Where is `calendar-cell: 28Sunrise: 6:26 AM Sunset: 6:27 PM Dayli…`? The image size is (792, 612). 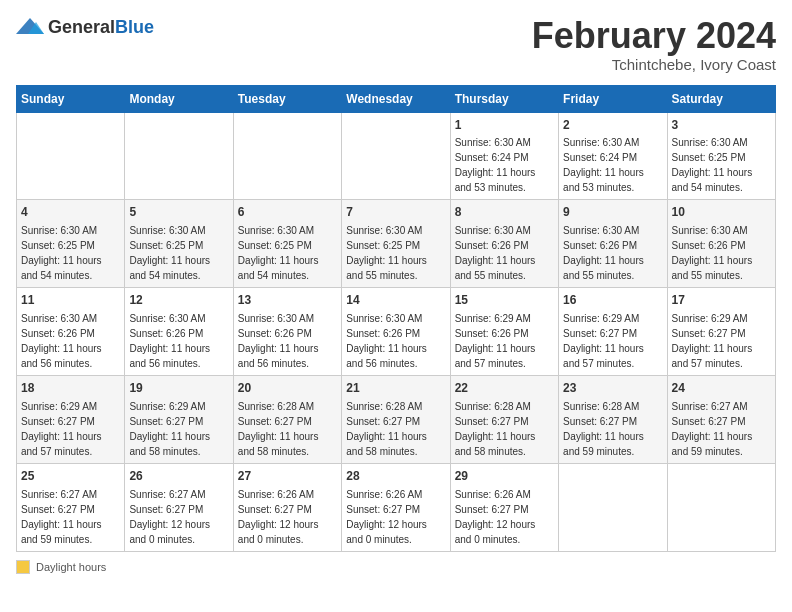 calendar-cell: 28Sunrise: 6:26 AM Sunset: 6:27 PM Dayli… is located at coordinates (396, 507).